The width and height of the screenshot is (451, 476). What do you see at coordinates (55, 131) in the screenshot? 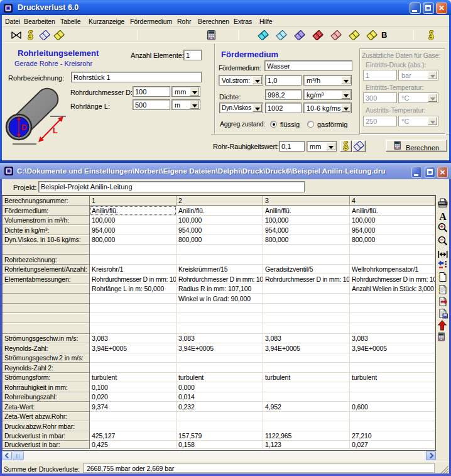
I see `svg-text: L` at bounding box center [55, 131].